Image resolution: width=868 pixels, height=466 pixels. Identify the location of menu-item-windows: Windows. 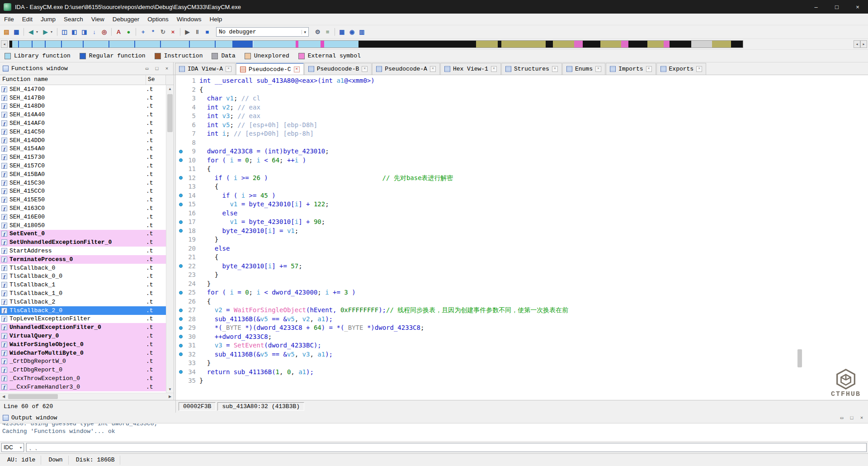
(189, 19).